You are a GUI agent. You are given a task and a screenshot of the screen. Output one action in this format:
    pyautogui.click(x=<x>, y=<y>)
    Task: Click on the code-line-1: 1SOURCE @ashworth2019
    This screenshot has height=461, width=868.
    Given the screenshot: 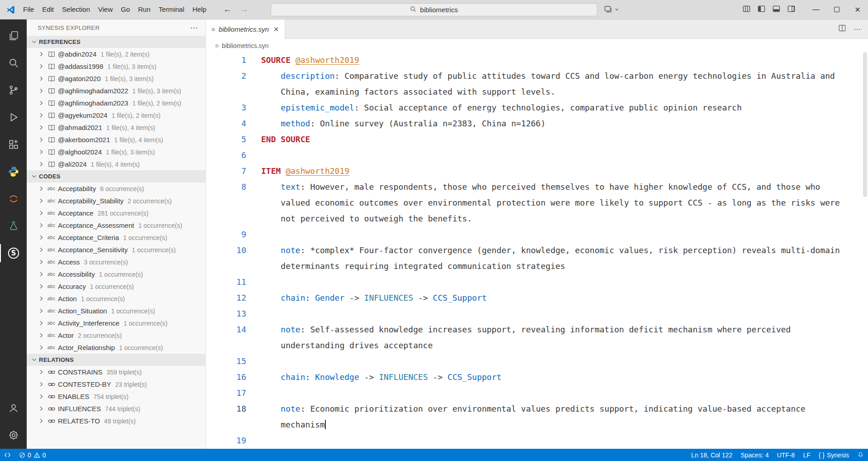 What is the action you would take?
    pyautogui.click(x=537, y=60)
    